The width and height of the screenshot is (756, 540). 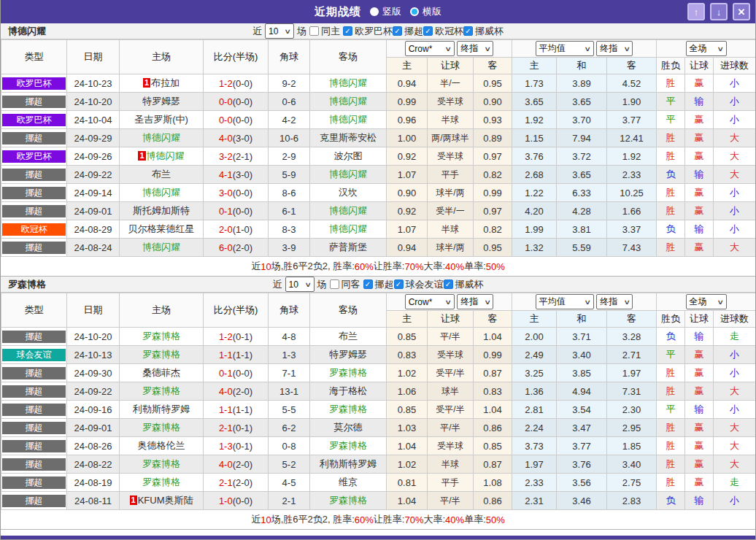 What do you see at coordinates (348, 101) in the screenshot?
I see `away-team: 博德闪耀` at bounding box center [348, 101].